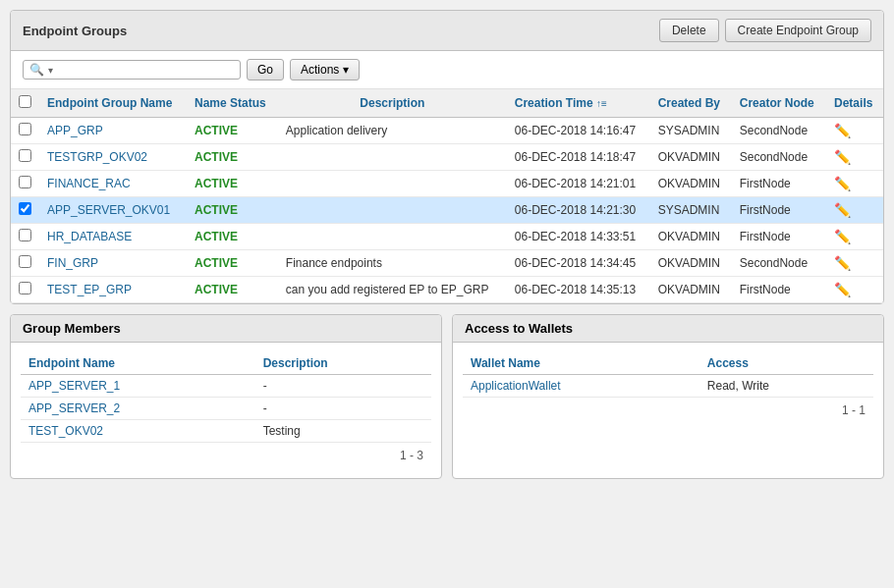 This screenshot has width=894, height=588. I want to click on row-created-by: SYSADMIN, so click(692, 132).